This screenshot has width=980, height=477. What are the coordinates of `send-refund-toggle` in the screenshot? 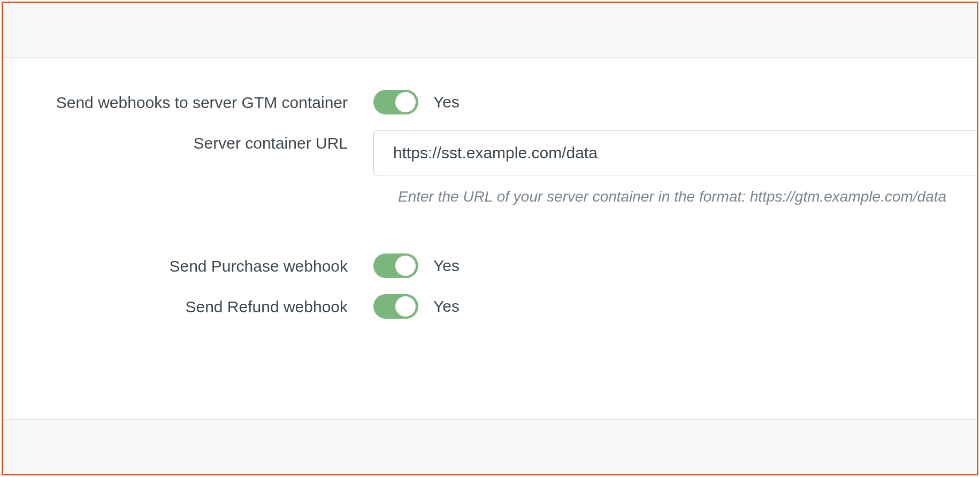 It's located at (396, 306).